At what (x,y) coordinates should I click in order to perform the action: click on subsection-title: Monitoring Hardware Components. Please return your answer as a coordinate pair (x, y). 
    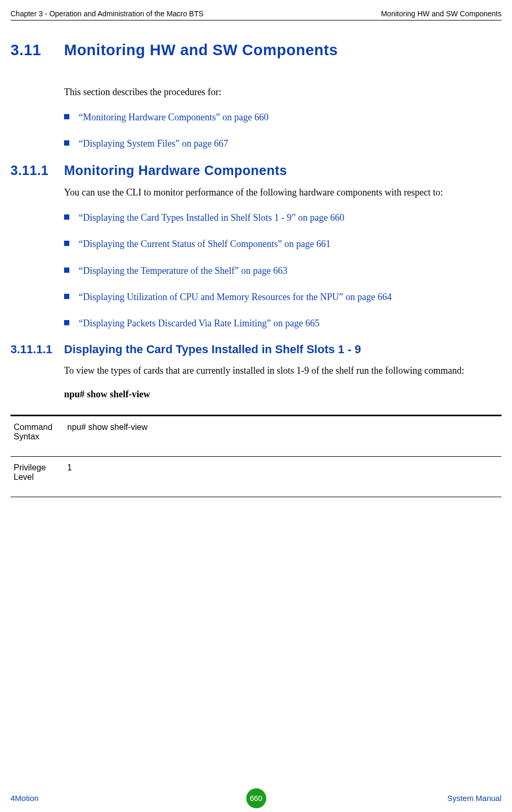
    Looking at the image, I should click on (175, 170).